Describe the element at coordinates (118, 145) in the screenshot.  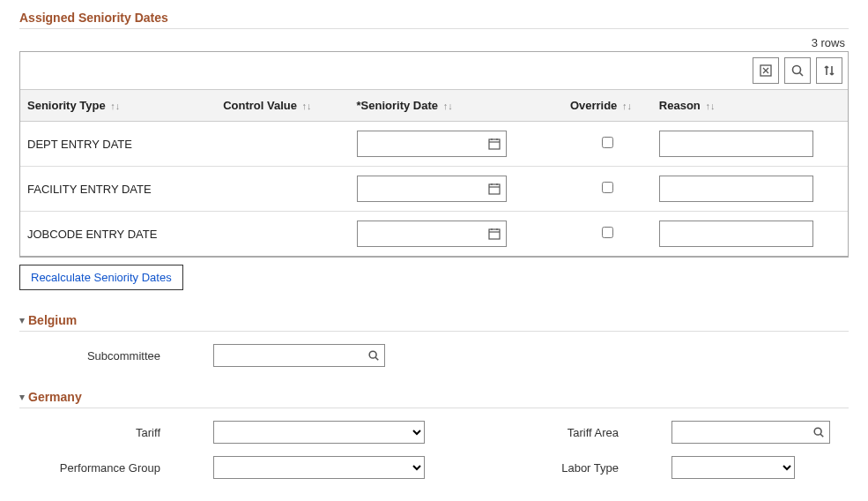
I see `seniority-type-cell: DEPT ENTRY DATE` at that location.